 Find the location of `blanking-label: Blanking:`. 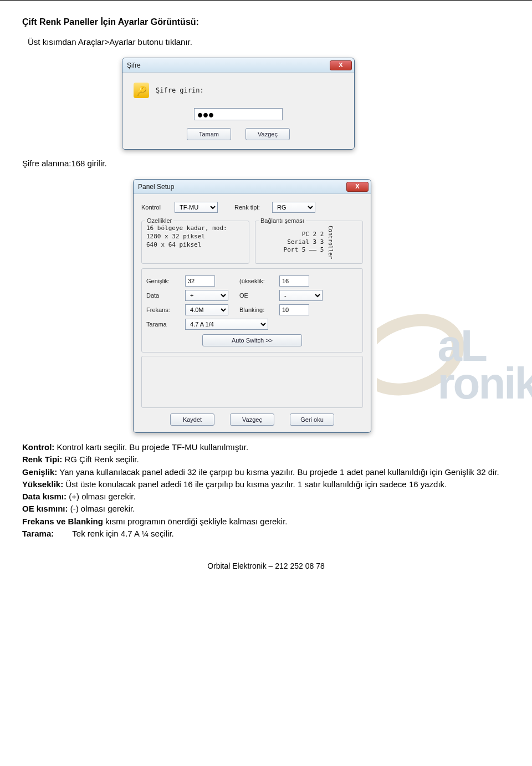

blanking-label: Blanking: is located at coordinates (257, 310).